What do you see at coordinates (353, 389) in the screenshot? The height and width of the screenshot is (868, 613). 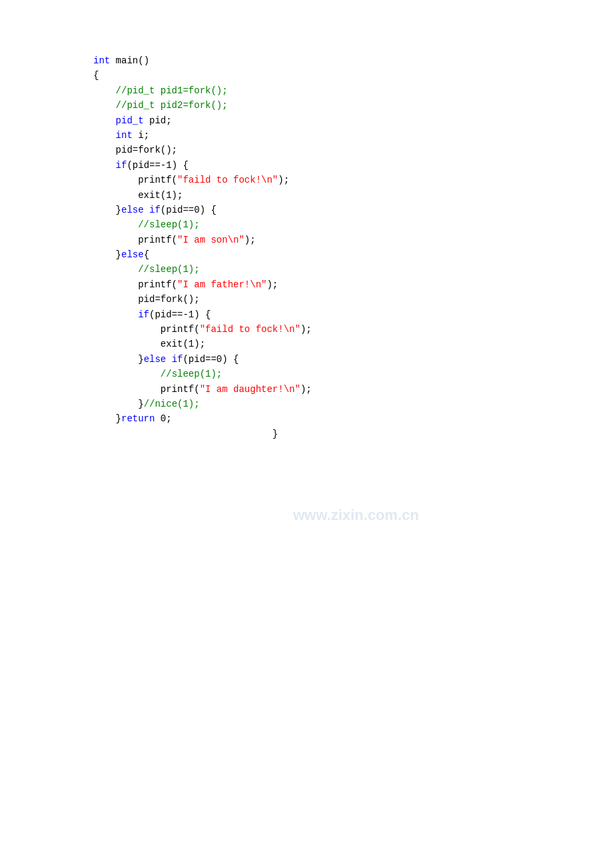 I see `code-line: printf("I am daughter!\n");` at bounding box center [353, 389].